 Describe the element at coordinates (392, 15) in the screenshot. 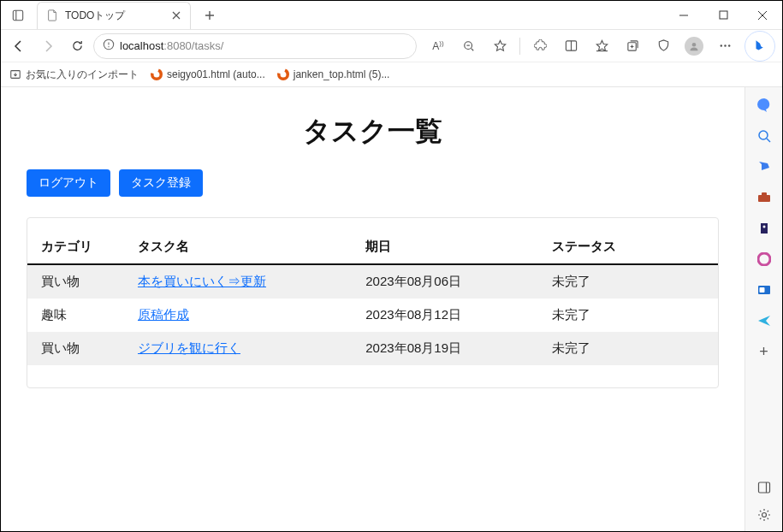

I see `window-title-bar: TODOトップ` at that location.